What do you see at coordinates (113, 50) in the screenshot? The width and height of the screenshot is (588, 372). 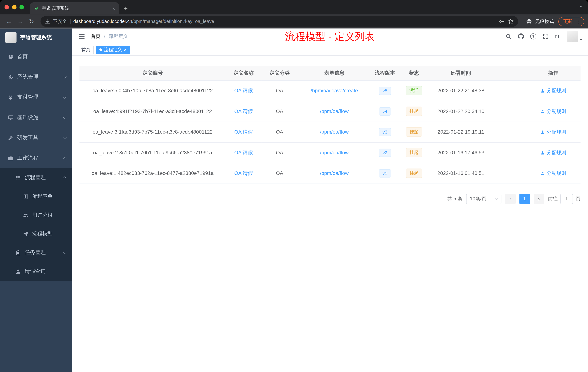 I see `tag-process-definition: 流程定义 ×` at bounding box center [113, 50].